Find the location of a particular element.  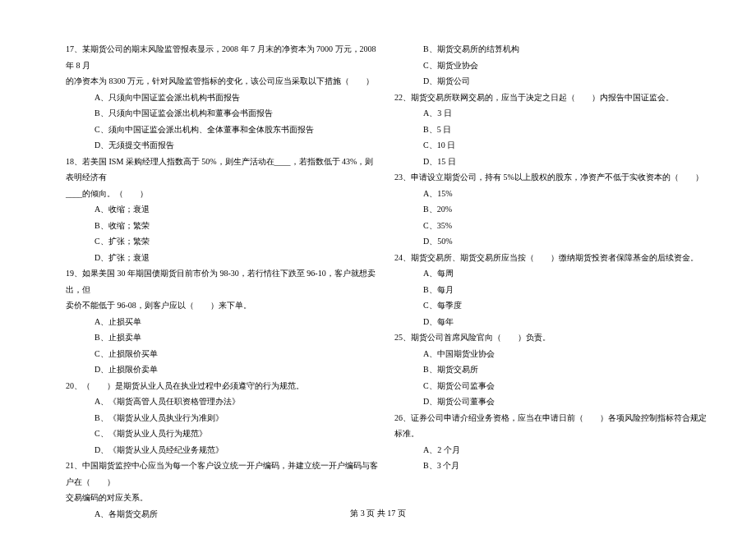

q19-option-b: B、止损卖单 is located at coordinates (222, 338).